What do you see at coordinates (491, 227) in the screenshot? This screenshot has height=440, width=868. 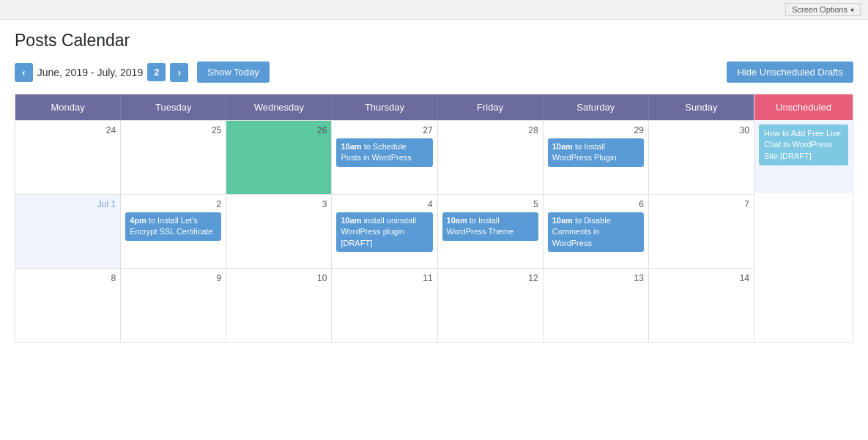 I see `calendar-event: 10am to Install WordPress Theme` at bounding box center [491, 227].